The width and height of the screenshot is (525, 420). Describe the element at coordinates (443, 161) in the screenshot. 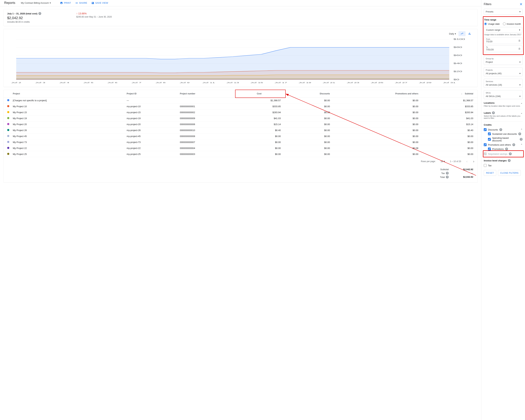

I see `rows-per-page-select: 10▾` at that location.